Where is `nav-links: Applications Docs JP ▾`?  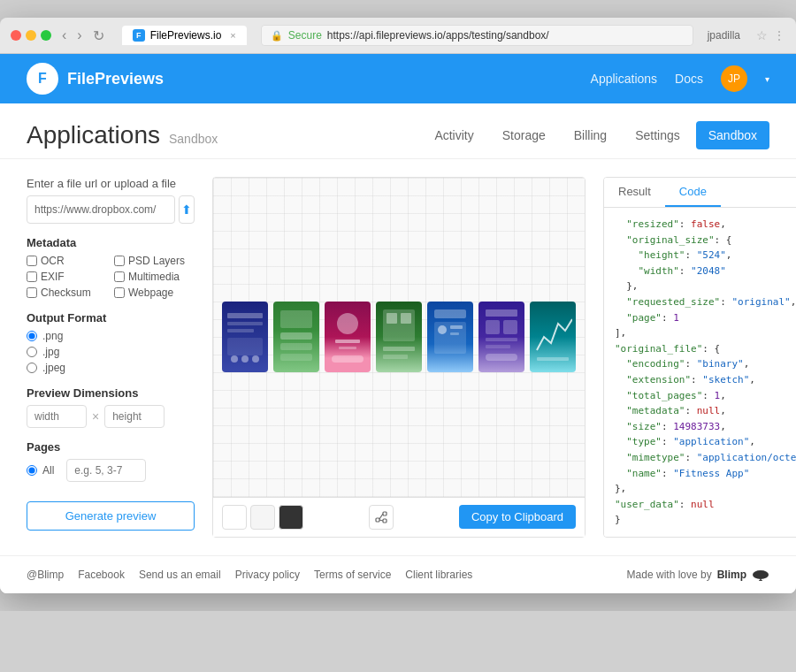 nav-links: Applications Docs JP ▾ is located at coordinates (680, 79).